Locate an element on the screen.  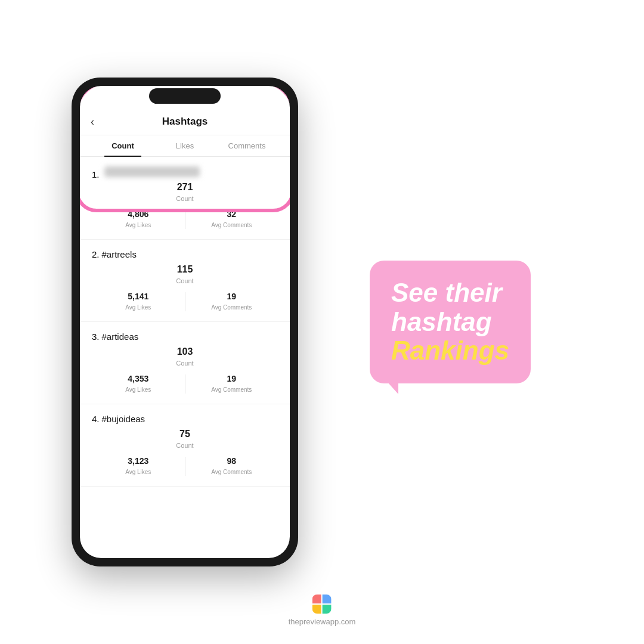
count-number-2: 115 is located at coordinates (185, 270).